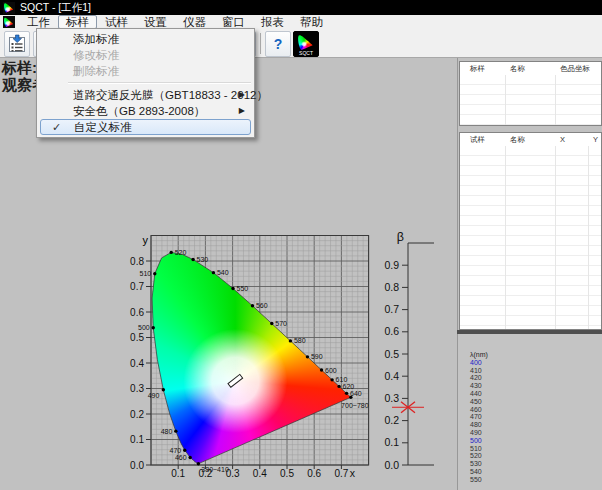  I want to click on window-title: SQCT - [工作1], so click(56, 8).